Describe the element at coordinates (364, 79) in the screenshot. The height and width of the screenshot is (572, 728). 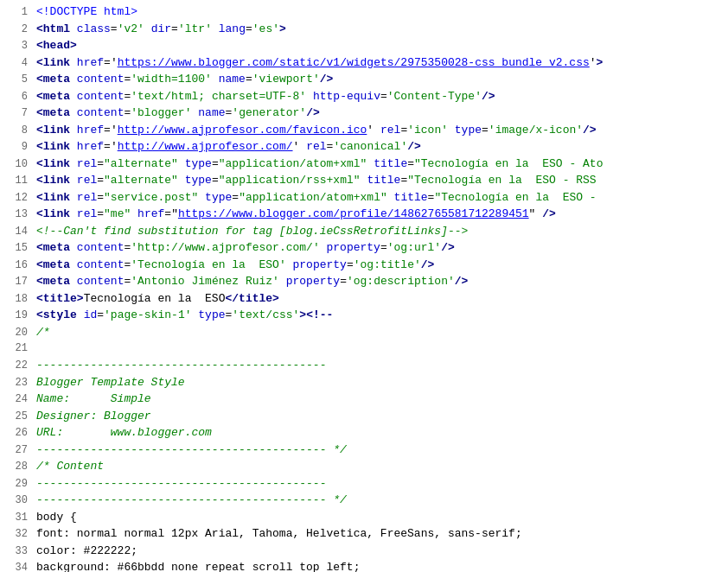
I see `code-line: 5<meta content='width=1100' name='viewpo…` at that location.